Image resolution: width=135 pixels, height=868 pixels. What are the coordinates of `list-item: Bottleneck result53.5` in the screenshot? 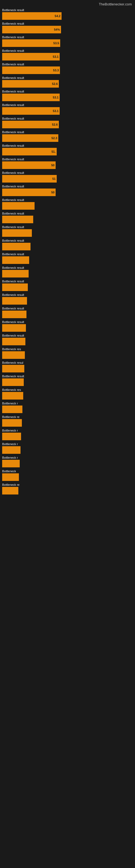 It's located at (68, 41).